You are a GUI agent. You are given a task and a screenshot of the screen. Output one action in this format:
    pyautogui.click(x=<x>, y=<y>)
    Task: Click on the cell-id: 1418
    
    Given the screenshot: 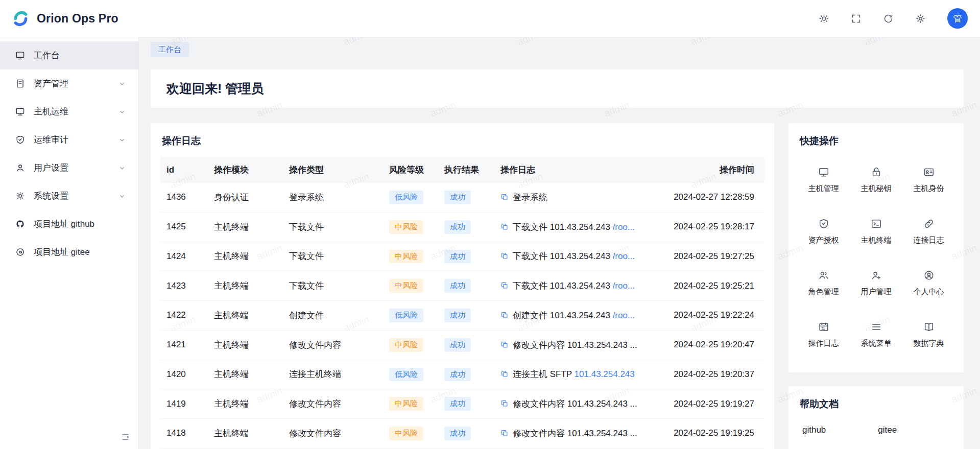 What is the action you would take?
    pyautogui.click(x=184, y=434)
    